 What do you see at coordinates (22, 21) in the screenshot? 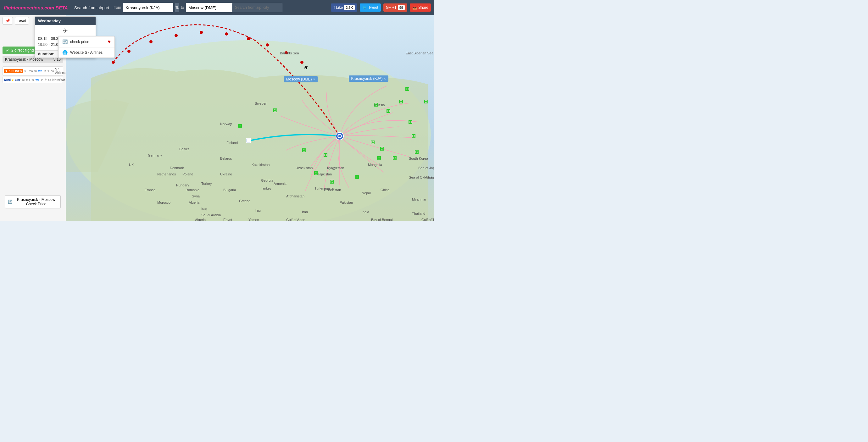
I see `reset-button: reset` at bounding box center [22, 21].